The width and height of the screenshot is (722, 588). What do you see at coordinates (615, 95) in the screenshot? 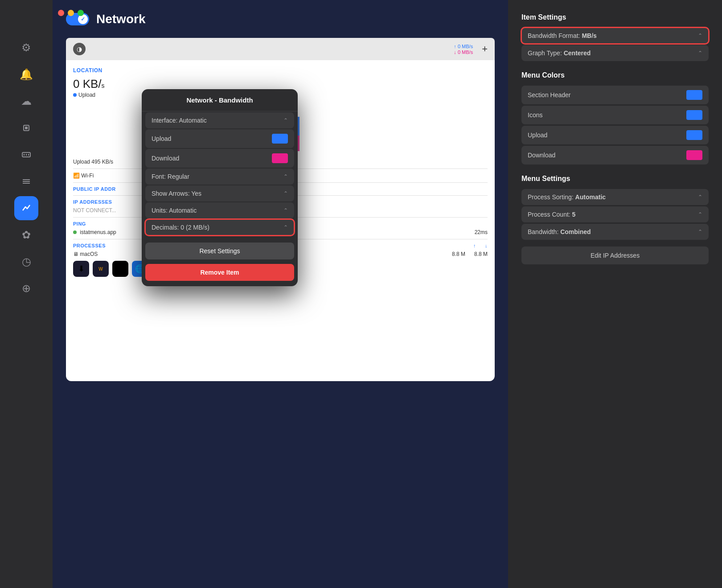
I see `section-header-row: Section Header` at bounding box center [615, 95].